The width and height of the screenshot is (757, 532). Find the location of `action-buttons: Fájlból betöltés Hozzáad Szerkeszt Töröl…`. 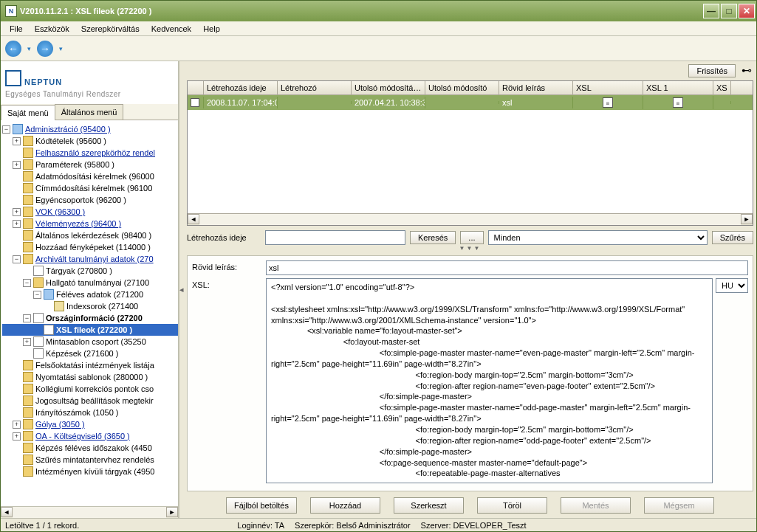

action-buttons: Fájlból betöltés Hozzáad Szerkeszt Töröl… is located at coordinates (470, 503).